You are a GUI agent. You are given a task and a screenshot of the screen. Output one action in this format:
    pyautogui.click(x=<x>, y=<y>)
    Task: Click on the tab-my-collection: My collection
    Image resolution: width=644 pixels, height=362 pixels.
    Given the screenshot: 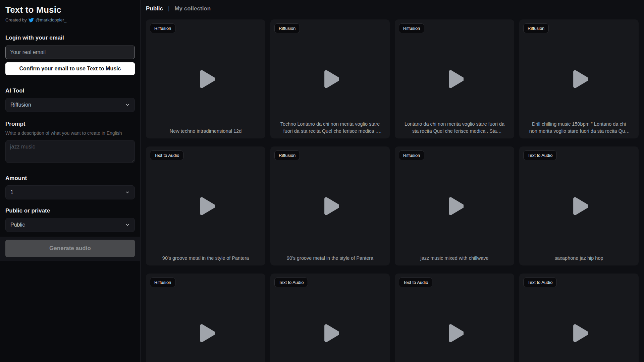 What is the action you would take?
    pyautogui.click(x=193, y=9)
    